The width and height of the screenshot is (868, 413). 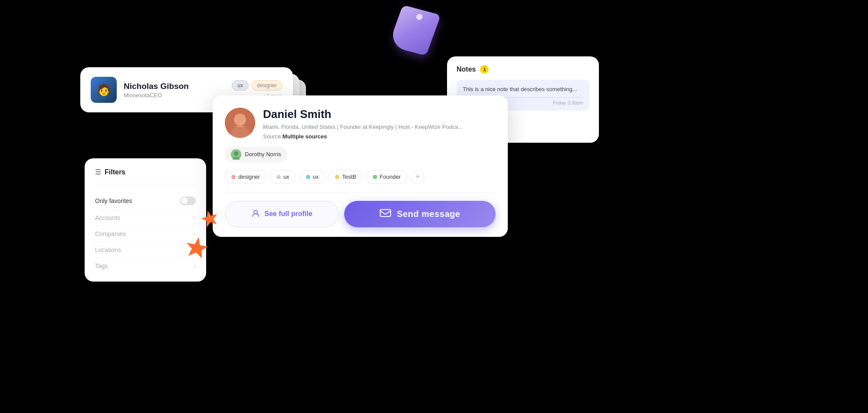 What do you see at coordinates (379, 115) in the screenshot?
I see `daniel-name: Daniel Smith` at bounding box center [379, 115].